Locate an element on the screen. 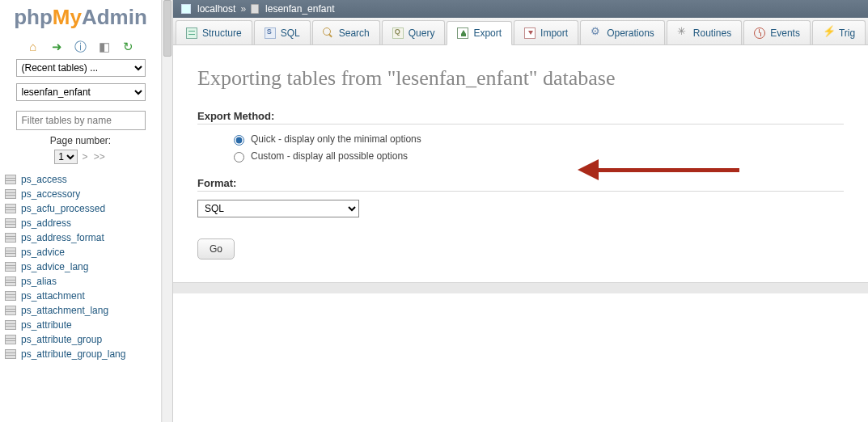 This screenshot has height=422, width=868. tab-operations: Operations is located at coordinates (623, 32).